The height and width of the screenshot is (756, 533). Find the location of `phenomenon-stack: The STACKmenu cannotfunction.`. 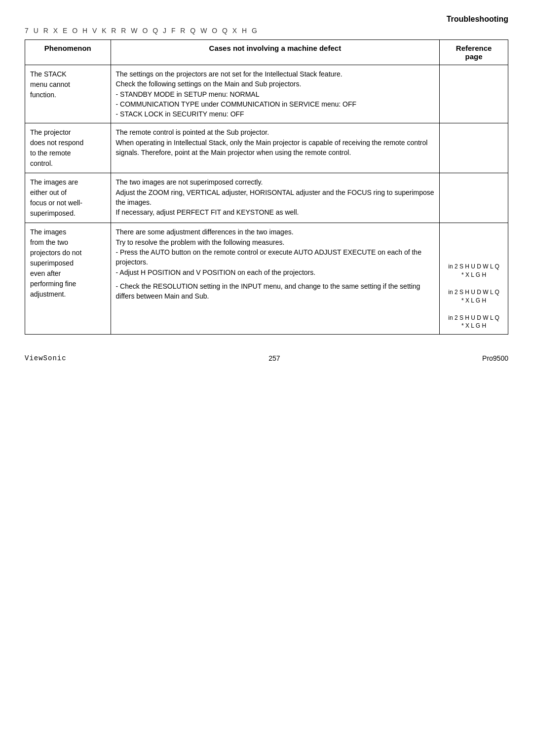

phenomenon-stack: The STACKmenu cannotfunction. is located at coordinates (68, 94).